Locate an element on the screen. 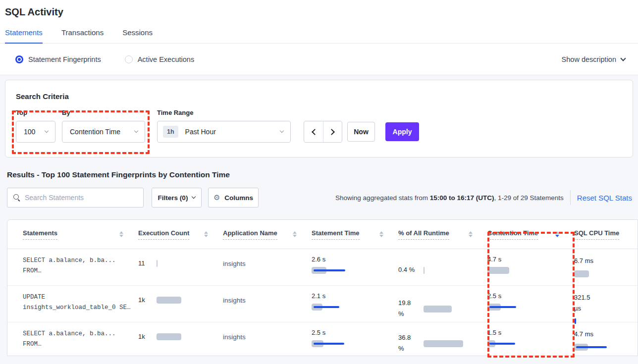 Image resolution: width=638 pixels, height=364 pixels. search-statements-input is located at coordinates (77, 198).